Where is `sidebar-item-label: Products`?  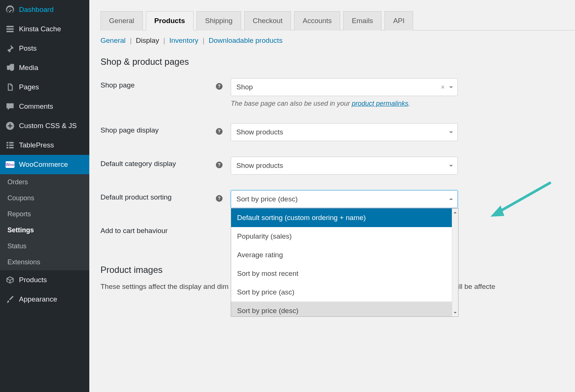
sidebar-item-label: Products is located at coordinates (33, 280).